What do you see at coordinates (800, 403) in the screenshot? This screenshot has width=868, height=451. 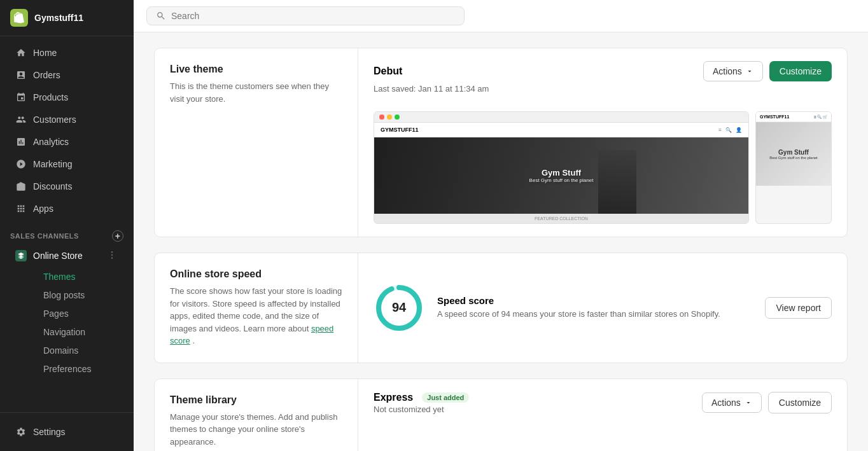 I see `library-customize-button: Customize` at bounding box center [800, 403].